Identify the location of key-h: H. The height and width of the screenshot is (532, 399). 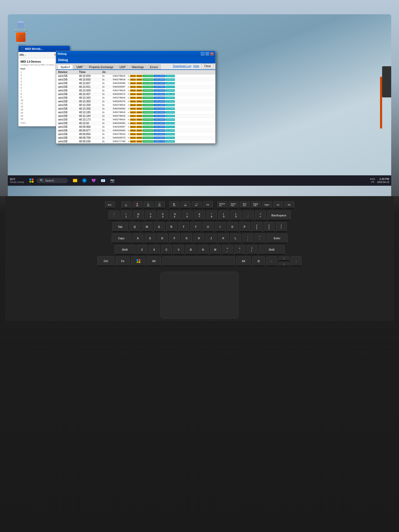
(199, 238).